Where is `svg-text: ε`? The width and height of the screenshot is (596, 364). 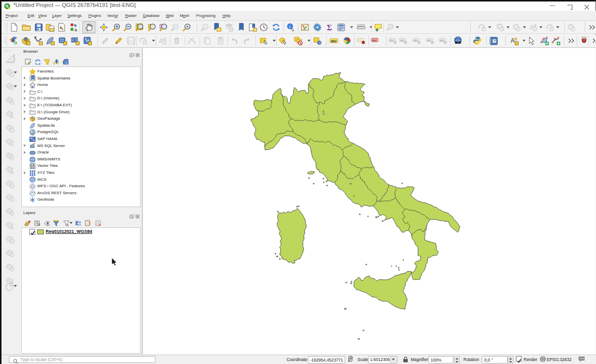 svg-text: ε is located at coordinates (68, 224).